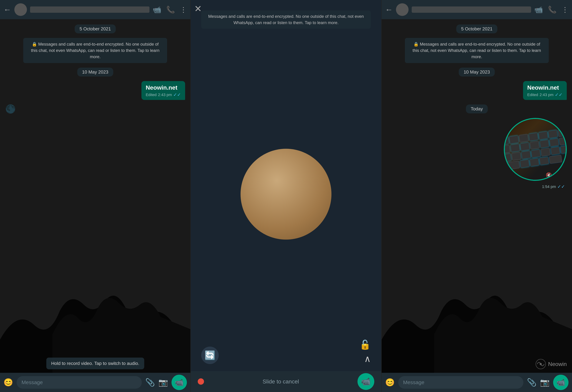  I want to click on mid-flip-icon: 🔄, so click(210, 355).